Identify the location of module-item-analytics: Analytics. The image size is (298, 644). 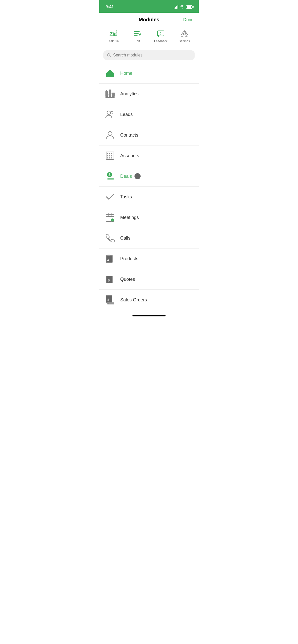
(149, 94).